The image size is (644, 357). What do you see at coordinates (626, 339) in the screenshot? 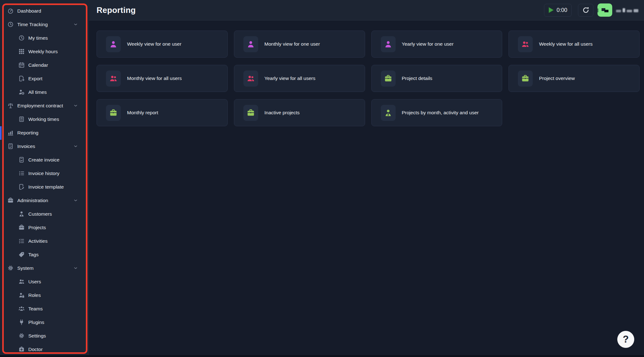
I see `help-button: ?` at bounding box center [626, 339].